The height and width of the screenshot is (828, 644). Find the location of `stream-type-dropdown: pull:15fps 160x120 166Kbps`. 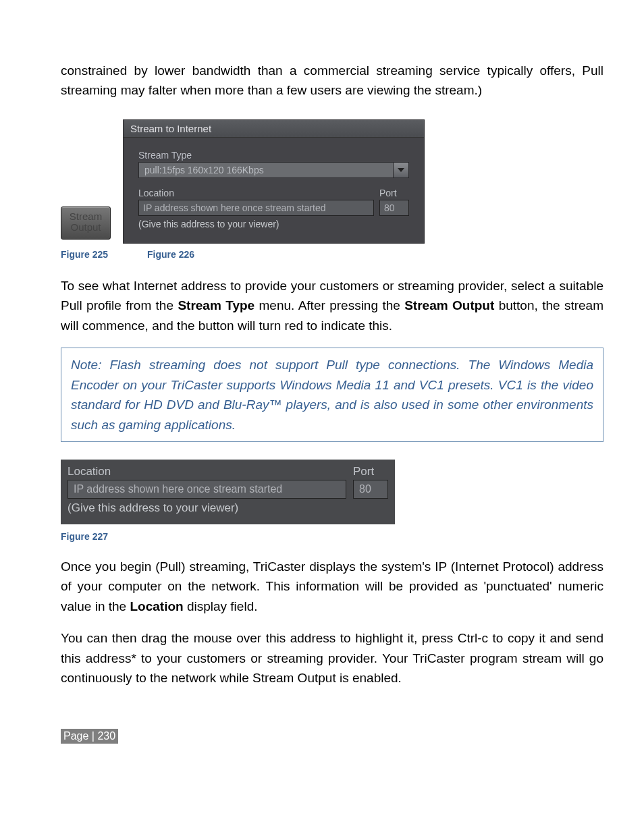

stream-type-dropdown: pull:15fps 160x120 166Kbps is located at coordinates (274, 170).